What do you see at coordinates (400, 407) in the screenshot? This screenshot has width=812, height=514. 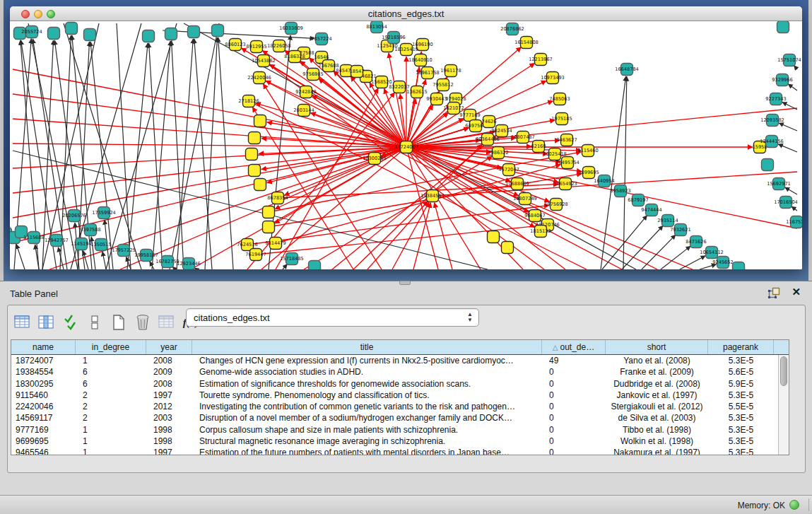 I see `table-row: 2242004622012Investigating the contribut…` at bounding box center [400, 407].